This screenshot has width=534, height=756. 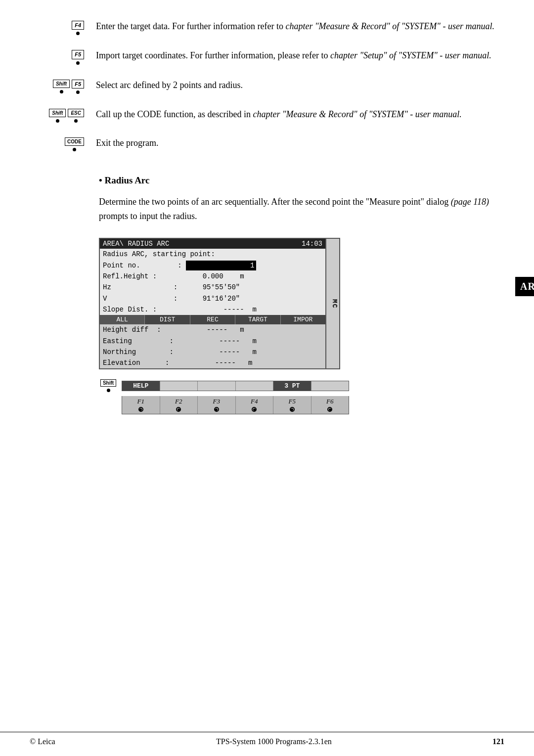 I want to click on f5-key-icon: F5, so click(x=78, y=54).